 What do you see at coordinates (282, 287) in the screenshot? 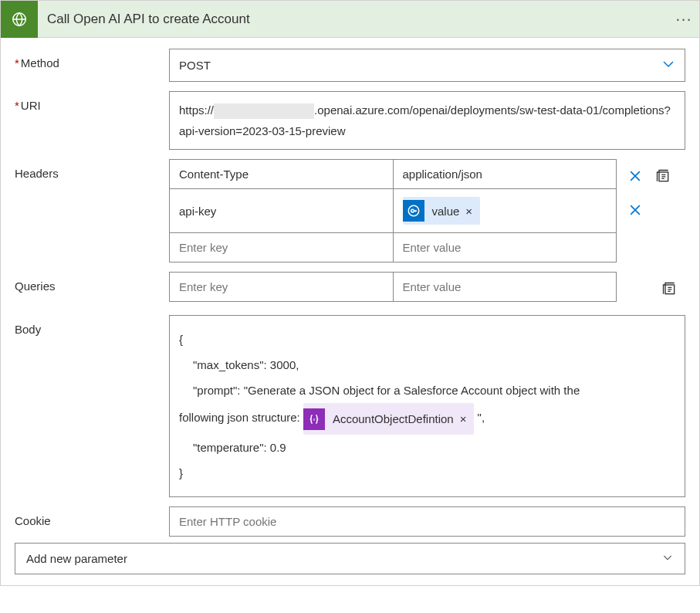
I see `query-key-input: Enter key` at bounding box center [282, 287].